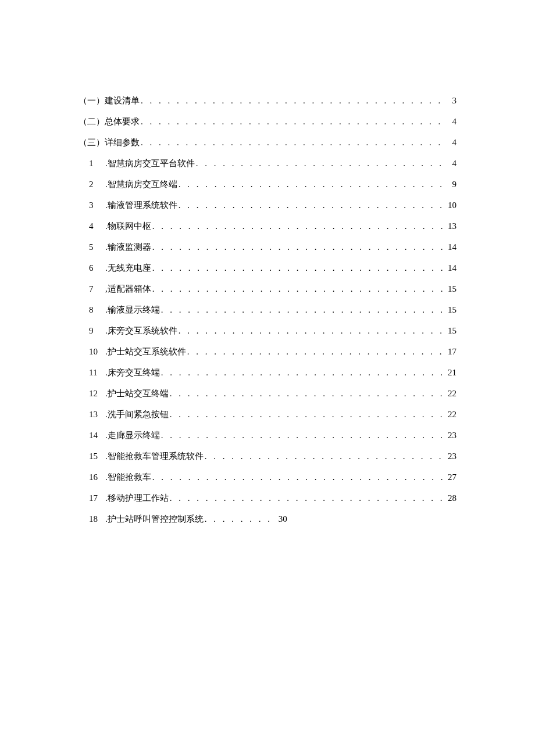 The height and width of the screenshot is (756, 535). What do you see at coordinates (97, 310) in the screenshot?
I see `toc-item-number: 8` at bounding box center [97, 310].